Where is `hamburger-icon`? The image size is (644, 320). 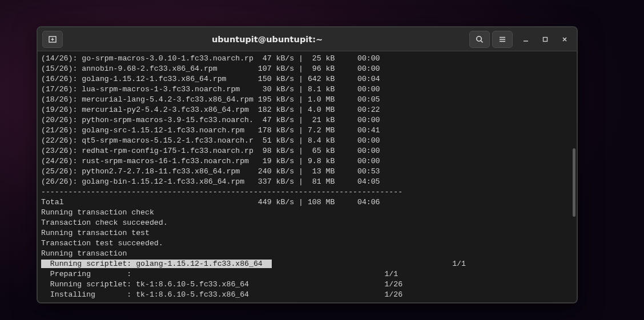 hamburger-icon is located at coordinates (502, 39).